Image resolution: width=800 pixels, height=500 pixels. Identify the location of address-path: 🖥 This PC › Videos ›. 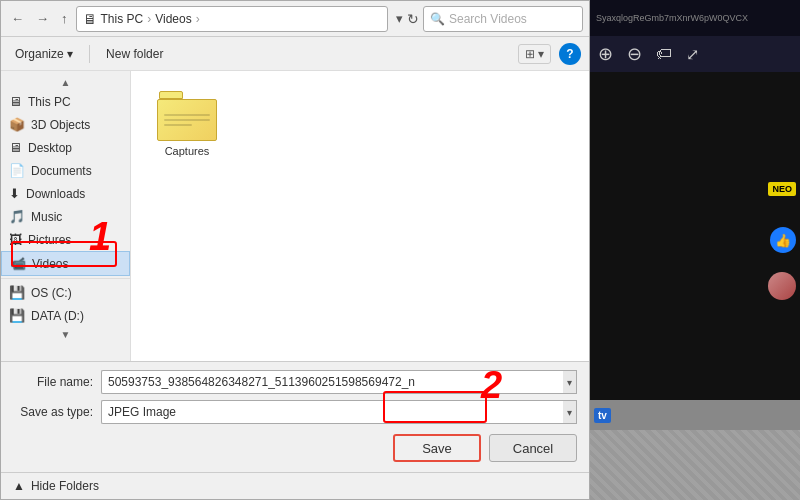
(232, 19).